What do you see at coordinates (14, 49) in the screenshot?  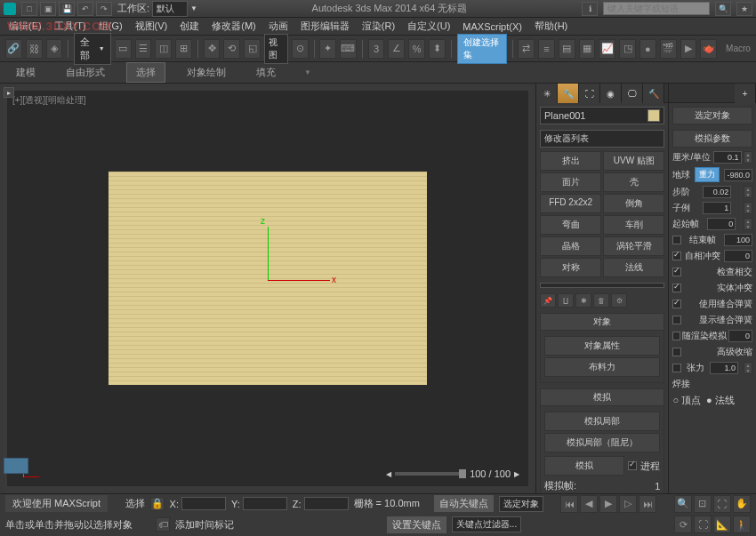 I see `link-icon: 🔗` at bounding box center [14, 49].